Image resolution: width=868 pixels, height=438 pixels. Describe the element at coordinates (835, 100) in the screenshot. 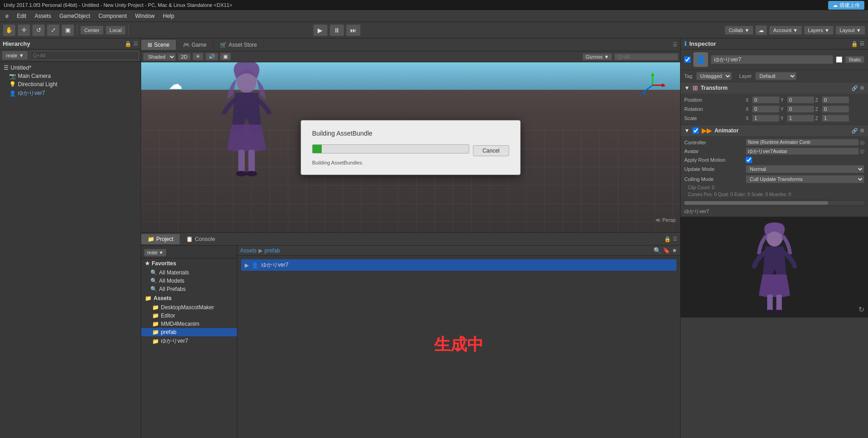

I see `pos-z-field` at that location.